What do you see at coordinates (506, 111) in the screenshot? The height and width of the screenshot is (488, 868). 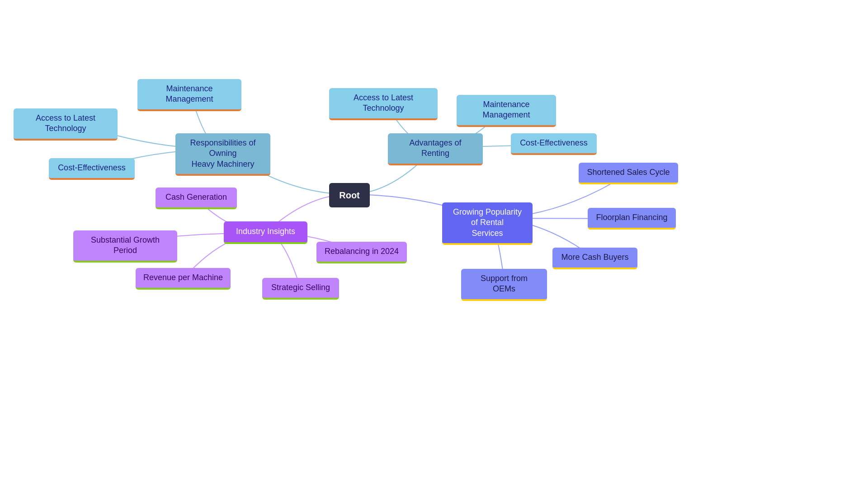 I see `node-maintenance_right: Maintenance Management` at bounding box center [506, 111].